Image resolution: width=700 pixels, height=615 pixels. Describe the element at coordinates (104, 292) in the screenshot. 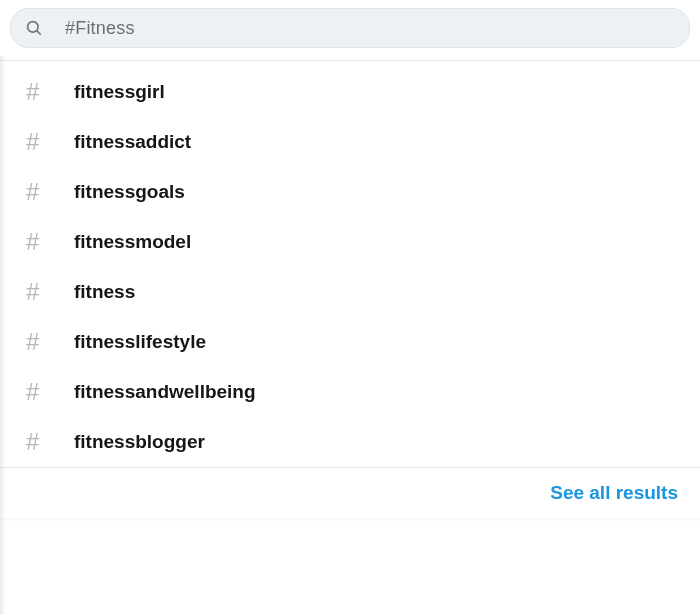

I see `suggestion-text: fitness` at that location.